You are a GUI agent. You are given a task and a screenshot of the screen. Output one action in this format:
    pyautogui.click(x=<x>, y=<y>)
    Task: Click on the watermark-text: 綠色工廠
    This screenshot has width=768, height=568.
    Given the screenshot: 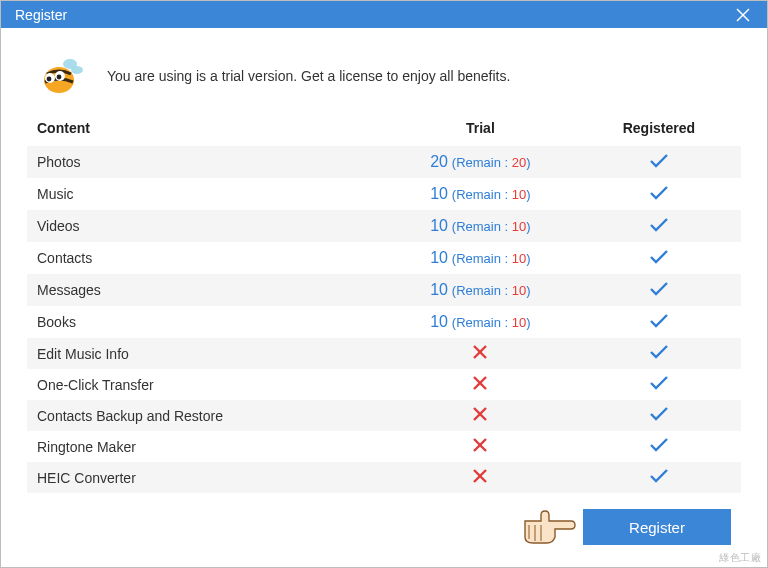 What is the action you would take?
    pyautogui.click(x=740, y=558)
    